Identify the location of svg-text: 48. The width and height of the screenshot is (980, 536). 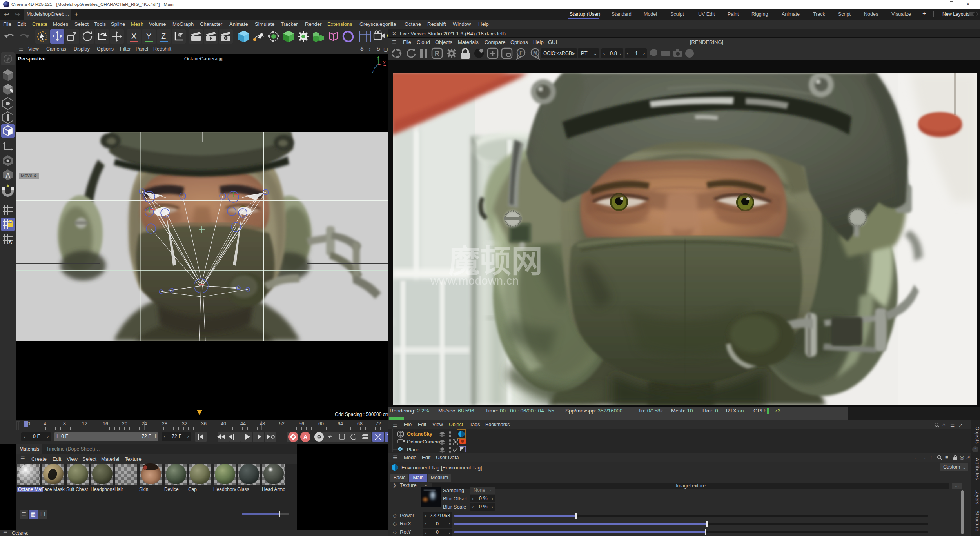
(262, 424).